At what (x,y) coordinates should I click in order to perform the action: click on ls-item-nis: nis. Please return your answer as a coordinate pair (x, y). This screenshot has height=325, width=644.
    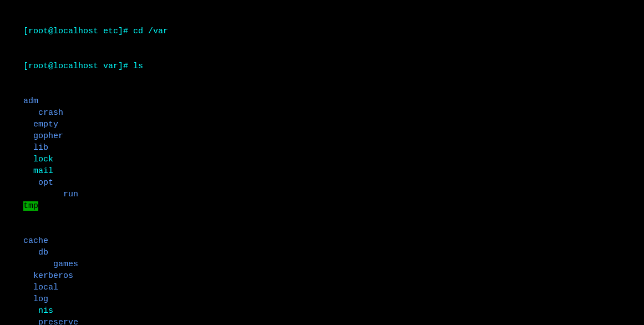
    Looking at the image, I should click on (45, 311).